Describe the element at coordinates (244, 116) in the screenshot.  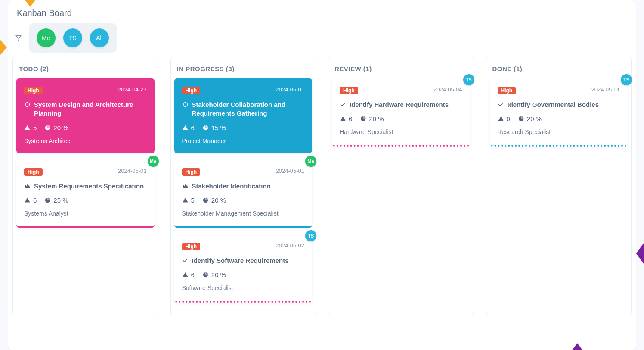
I see `kanban-card: 2024-05-01HighStakeholder Collaboration …` at that location.